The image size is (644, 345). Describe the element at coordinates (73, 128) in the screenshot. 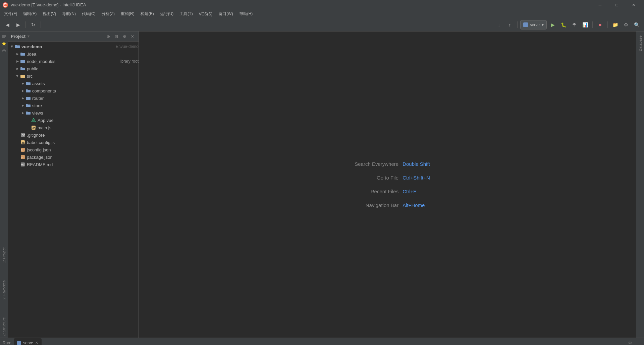

I see `tree-main-js: ▶ JS main.js` at that location.